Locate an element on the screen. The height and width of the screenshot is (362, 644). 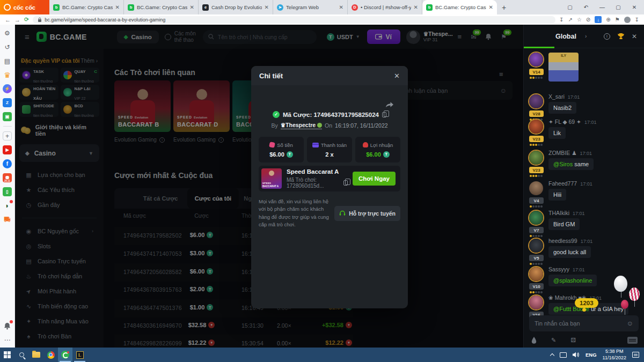
chevron-right-icon: › is located at coordinates (586, 36).